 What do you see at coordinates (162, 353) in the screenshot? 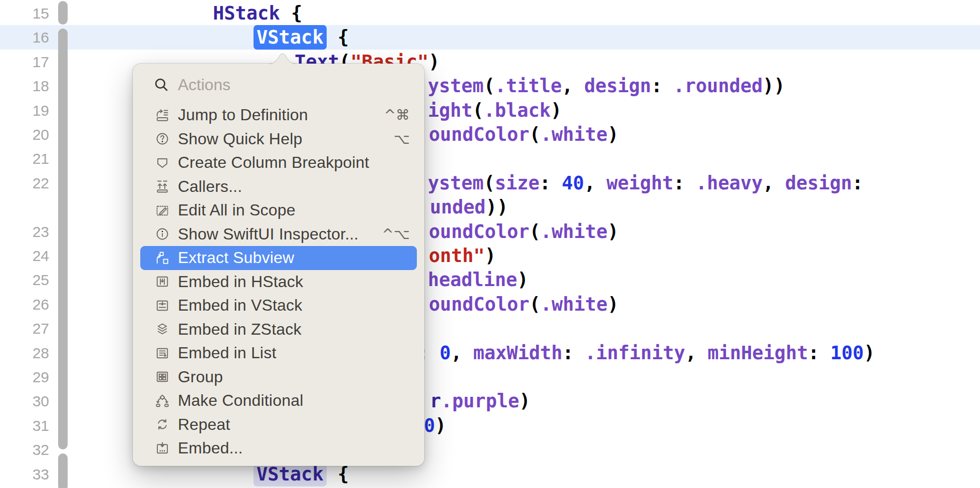
I see `embed-in-list-icon` at bounding box center [162, 353].